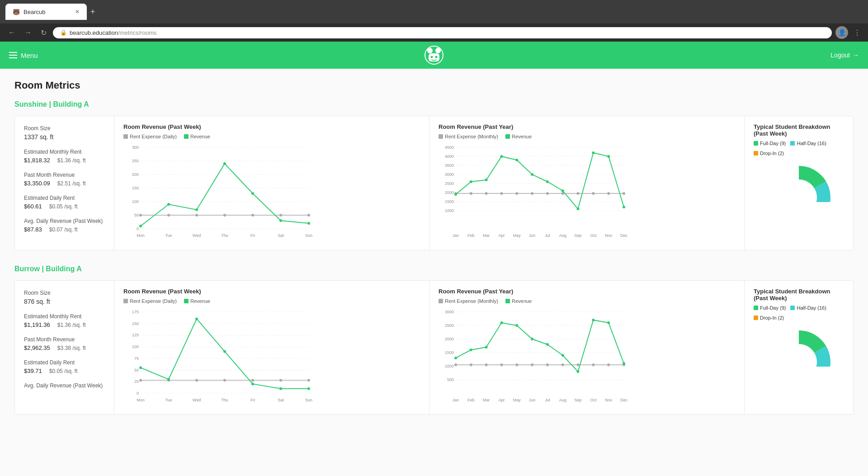 The image size is (868, 476). Describe the element at coordinates (517, 236) in the screenshot. I see `svg-text: May` at that location.